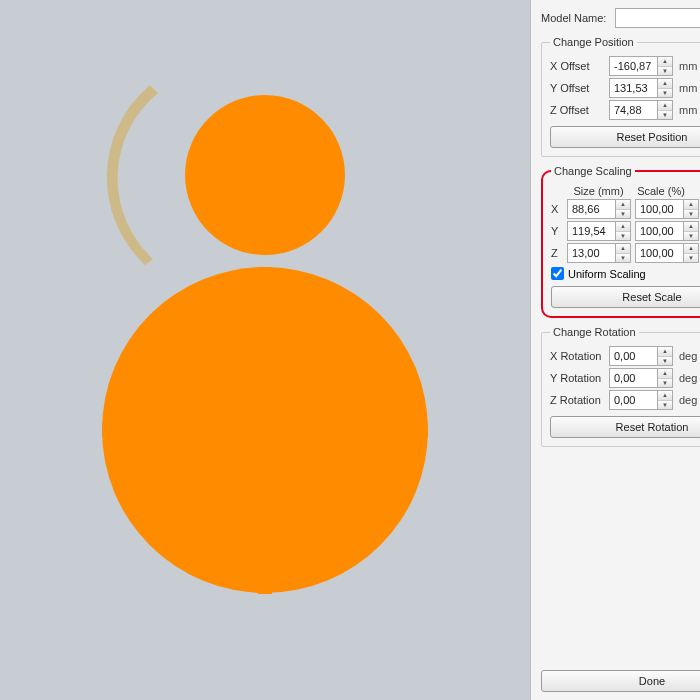 This screenshot has height=700, width=700. Describe the element at coordinates (667, 231) in the screenshot. I see `scale-y-spinner: ▲▼` at that location.